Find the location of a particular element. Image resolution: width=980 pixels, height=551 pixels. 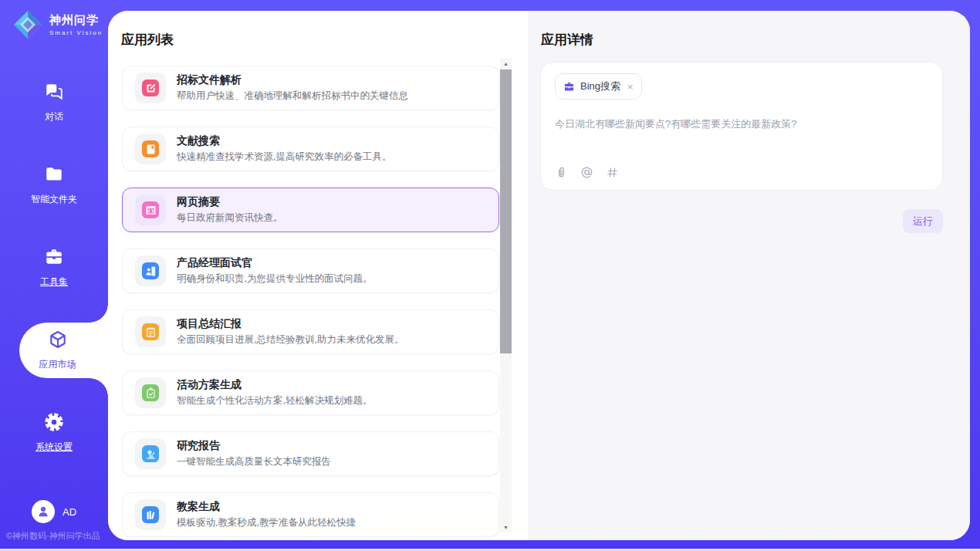

app-card-title: 产品经理面试官 is located at coordinates (275, 263).